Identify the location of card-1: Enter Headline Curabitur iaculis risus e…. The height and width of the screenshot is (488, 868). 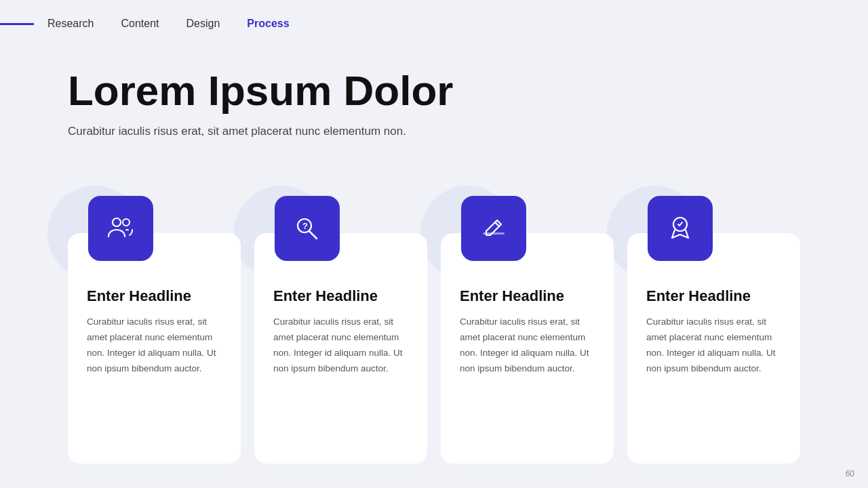
(155, 338).